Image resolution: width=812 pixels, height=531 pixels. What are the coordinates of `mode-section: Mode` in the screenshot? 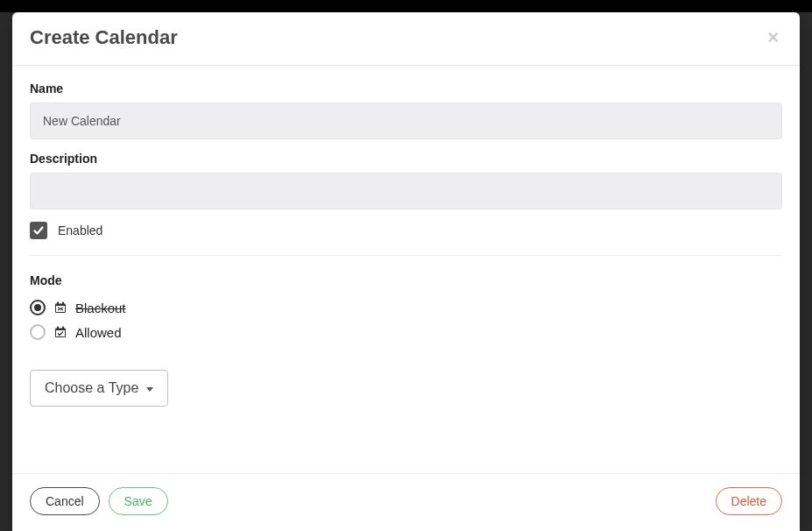 It's located at (406, 307).